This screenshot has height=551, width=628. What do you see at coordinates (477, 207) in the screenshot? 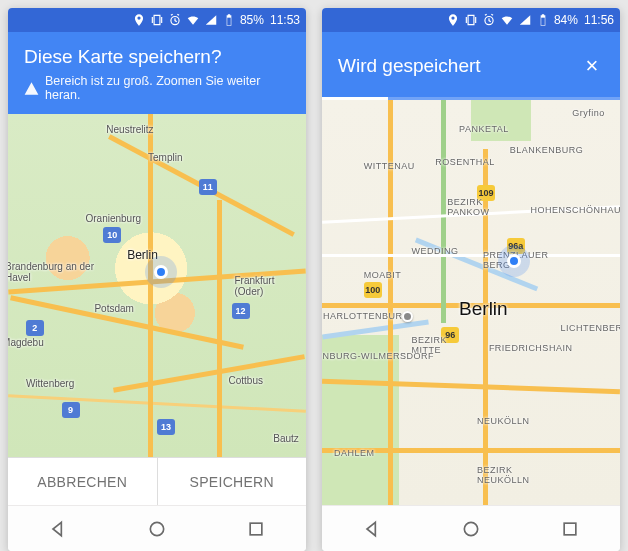
I see `map-label: BEZIRK PANKOW` at bounding box center [477, 207].